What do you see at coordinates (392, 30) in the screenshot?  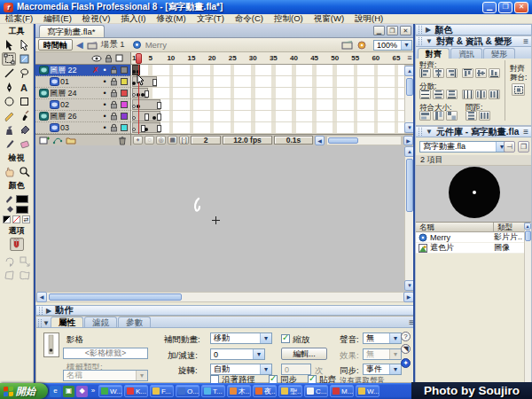 I see `doc-restore-button: ❐` at bounding box center [392, 30].